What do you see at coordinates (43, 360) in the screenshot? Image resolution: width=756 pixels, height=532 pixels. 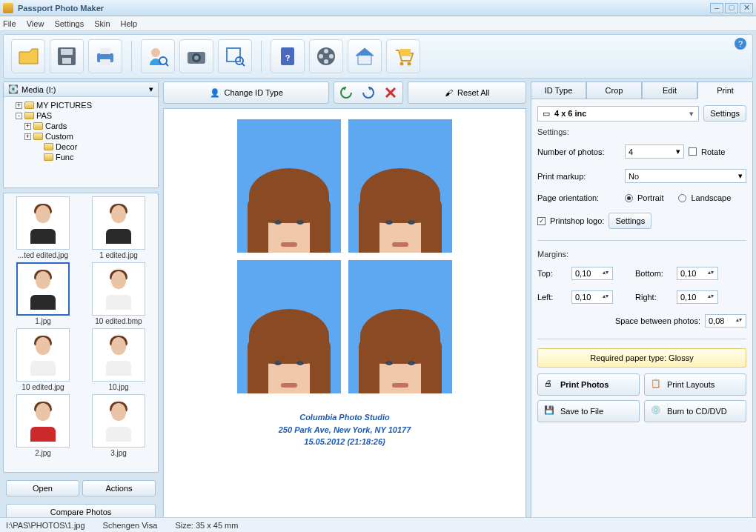 I see `thumbnail: 10 edited.jpg` at bounding box center [43, 360].